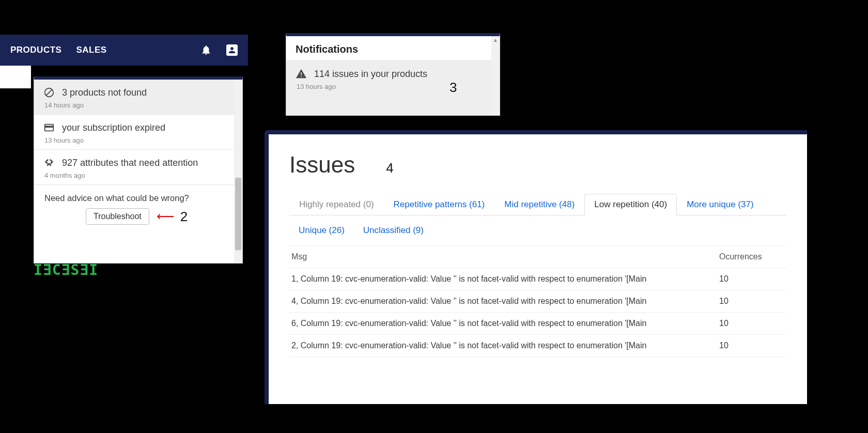 The height and width of the screenshot is (433, 868). What do you see at coordinates (453, 88) in the screenshot?
I see `step-label-3: 3` at bounding box center [453, 88].